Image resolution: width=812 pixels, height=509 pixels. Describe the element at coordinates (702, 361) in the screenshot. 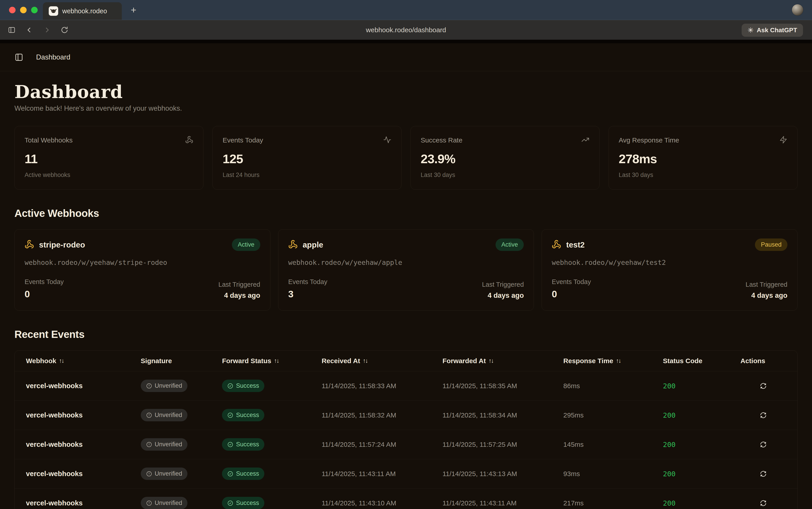

I see `column-header: Status Code` at that location.